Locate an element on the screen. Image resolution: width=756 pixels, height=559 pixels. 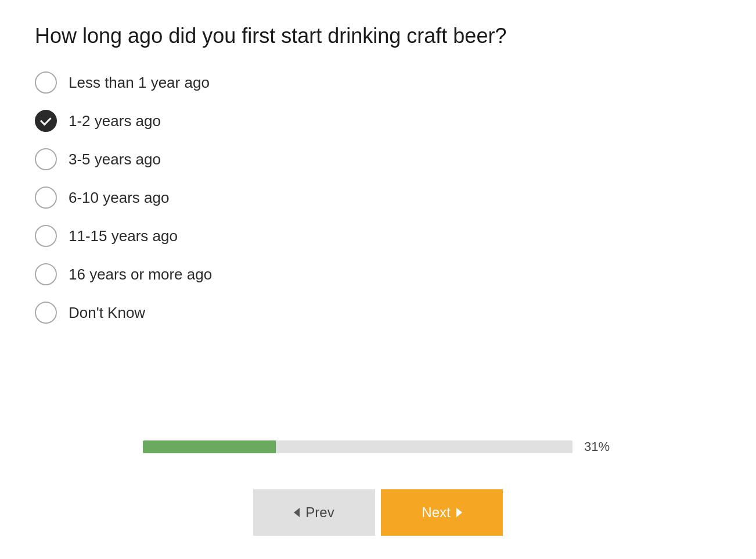
option-3: 3-5 years ago is located at coordinates (378, 159).